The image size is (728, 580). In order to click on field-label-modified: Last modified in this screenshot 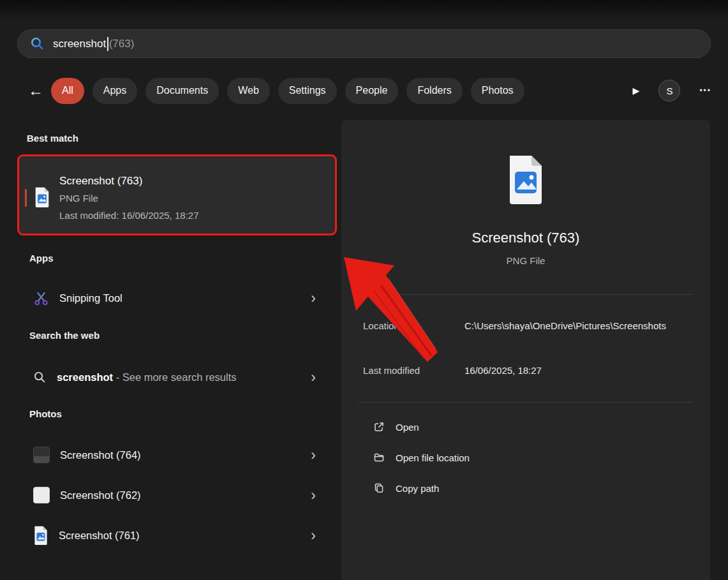, I will do `click(392, 371)`.